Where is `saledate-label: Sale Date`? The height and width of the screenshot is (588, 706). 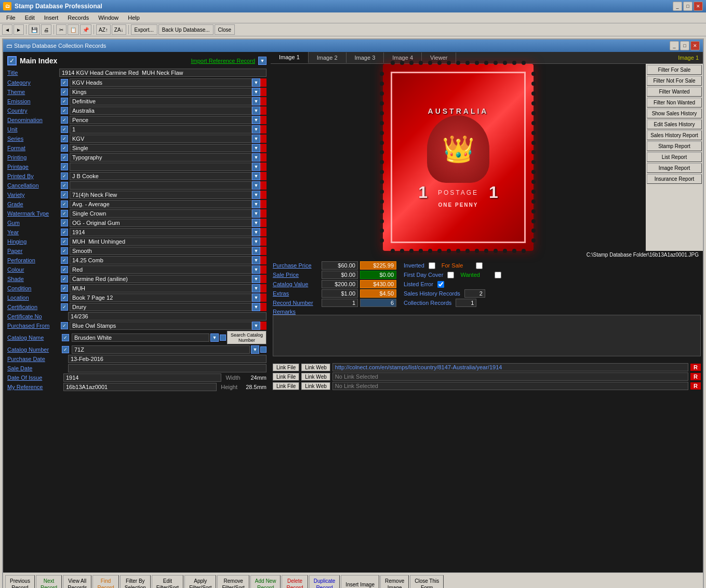 saledate-label: Sale Date is located at coordinates (33, 368).